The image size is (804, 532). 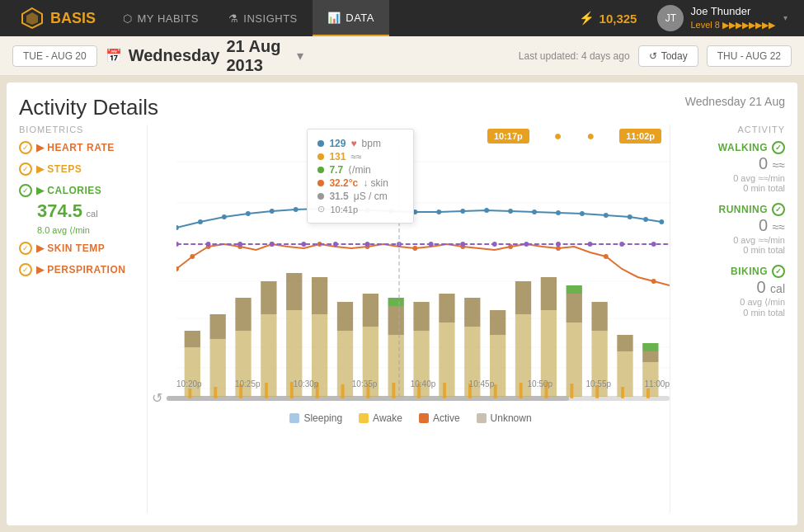 What do you see at coordinates (722, 18) in the screenshot?
I see `user-profile: JT Joe Thunder Level 8 ▶▶▶▶▶▶▶▶ ▾` at bounding box center [722, 18].